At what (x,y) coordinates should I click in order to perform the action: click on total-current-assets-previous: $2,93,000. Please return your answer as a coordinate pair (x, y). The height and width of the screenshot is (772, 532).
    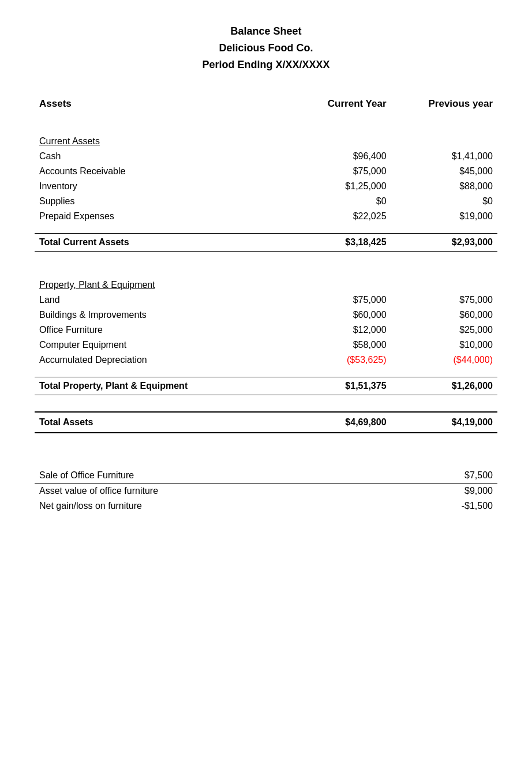
    Looking at the image, I should click on (472, 242).